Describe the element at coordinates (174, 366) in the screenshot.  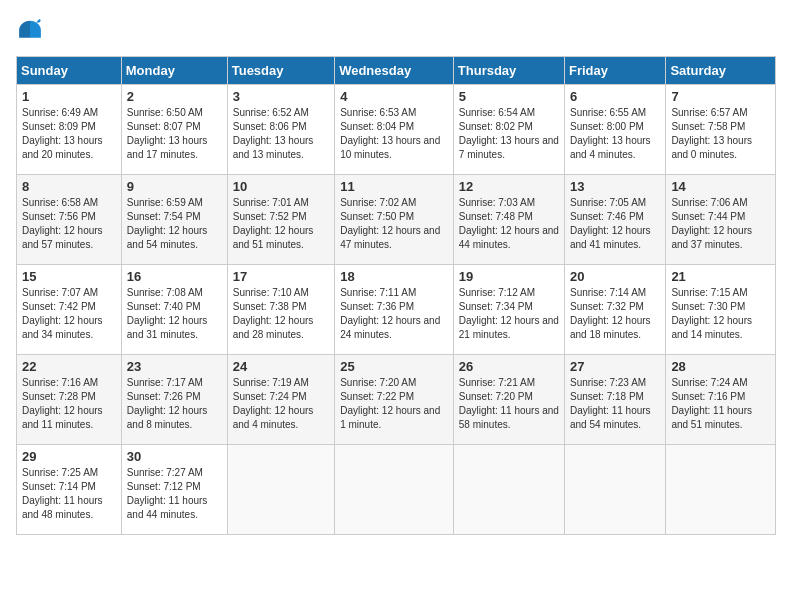
I see `day-number: 23` at that location.